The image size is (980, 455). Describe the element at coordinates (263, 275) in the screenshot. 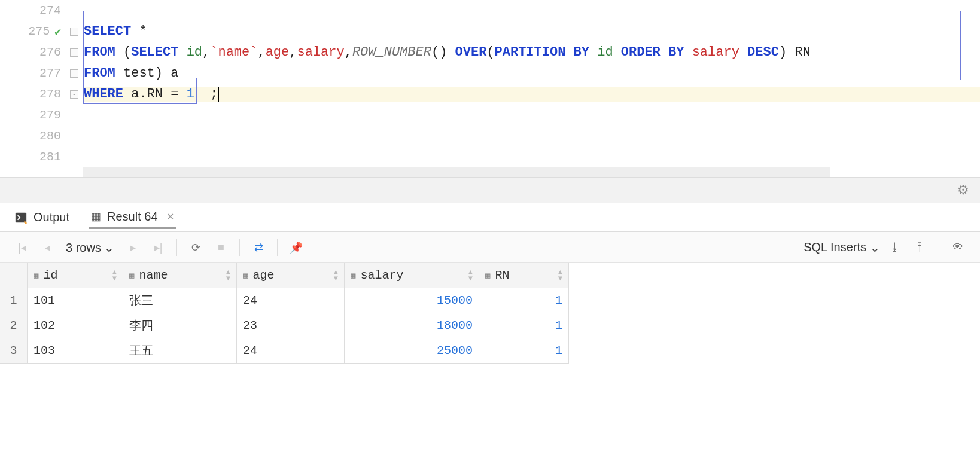

I see `column-label: age` at that location.